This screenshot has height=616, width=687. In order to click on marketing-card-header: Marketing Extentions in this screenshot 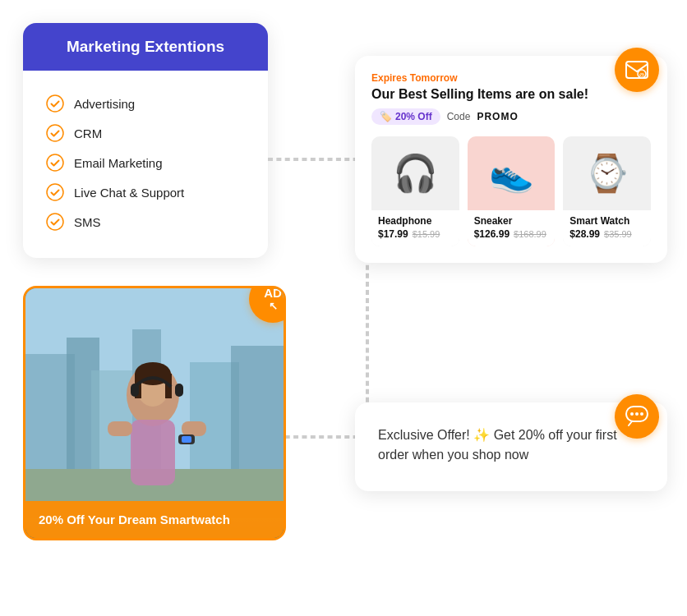, I will do `click(145, 47)`.